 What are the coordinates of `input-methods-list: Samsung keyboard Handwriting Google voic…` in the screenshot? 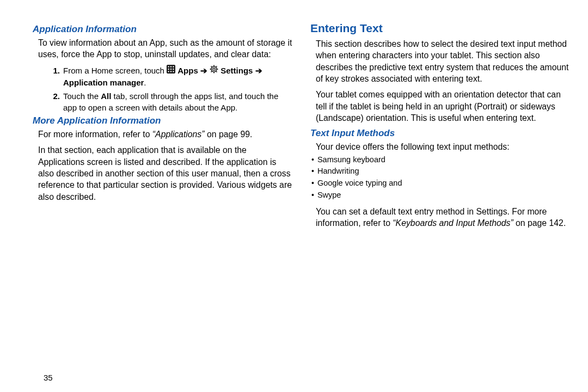 It's located at (442, 177).